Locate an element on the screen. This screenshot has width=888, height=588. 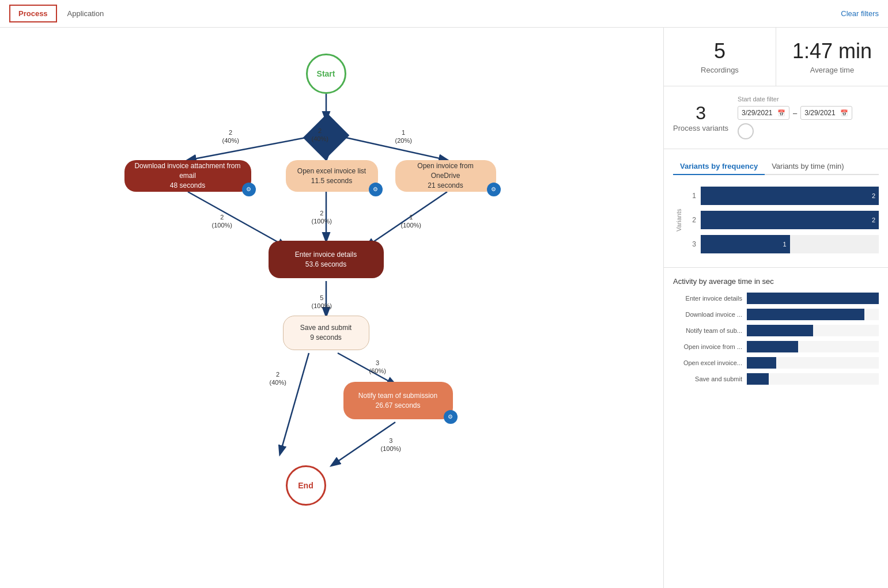
tab-application: Application is located at coordinates (86, 14).